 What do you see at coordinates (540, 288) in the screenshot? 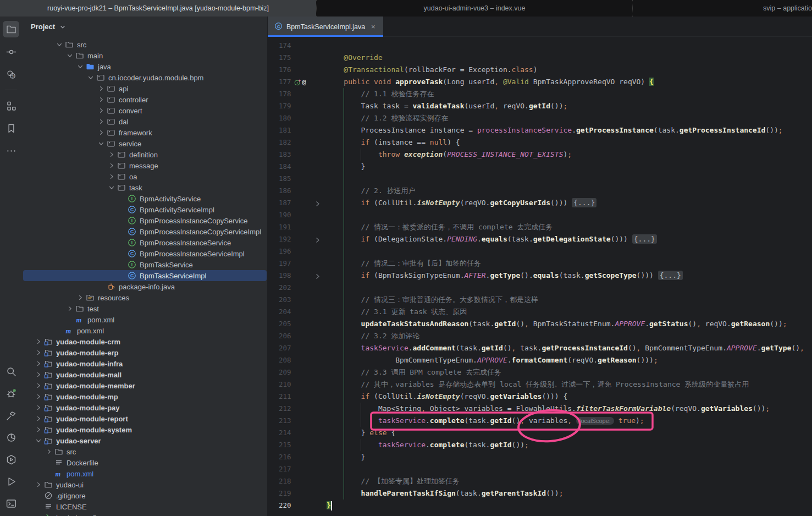
I see `code-line-202: 202` at bounding box center [540, 288].